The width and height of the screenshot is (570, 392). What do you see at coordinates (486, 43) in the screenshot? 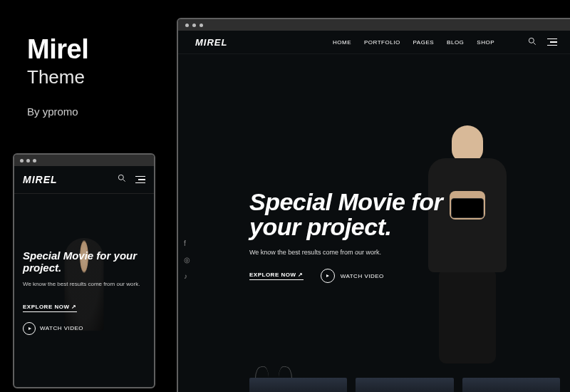
I see `nav-shop: SHOP` at bounding box center [486, 43].